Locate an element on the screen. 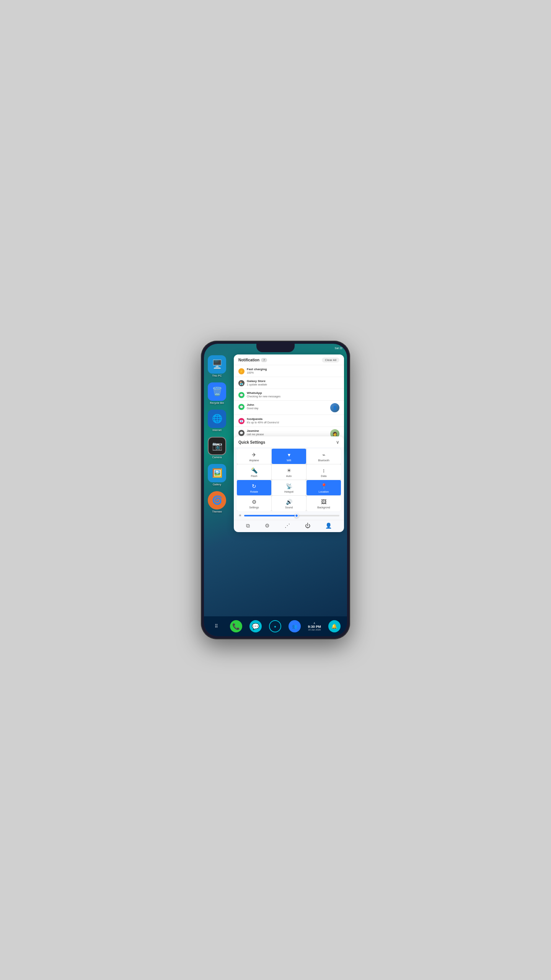 The height and width of the screenshot is (980, 551). dock-group-icon: 👥 is located at coordinates (295, 626).